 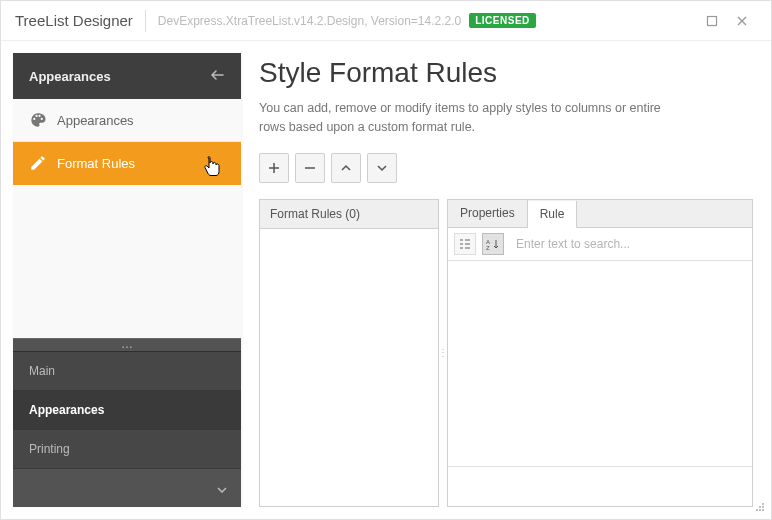 What do you see at coordinates (443, 354) in the screenshot?
I see `splitter: ⋮` at bounding box center [443, 354].